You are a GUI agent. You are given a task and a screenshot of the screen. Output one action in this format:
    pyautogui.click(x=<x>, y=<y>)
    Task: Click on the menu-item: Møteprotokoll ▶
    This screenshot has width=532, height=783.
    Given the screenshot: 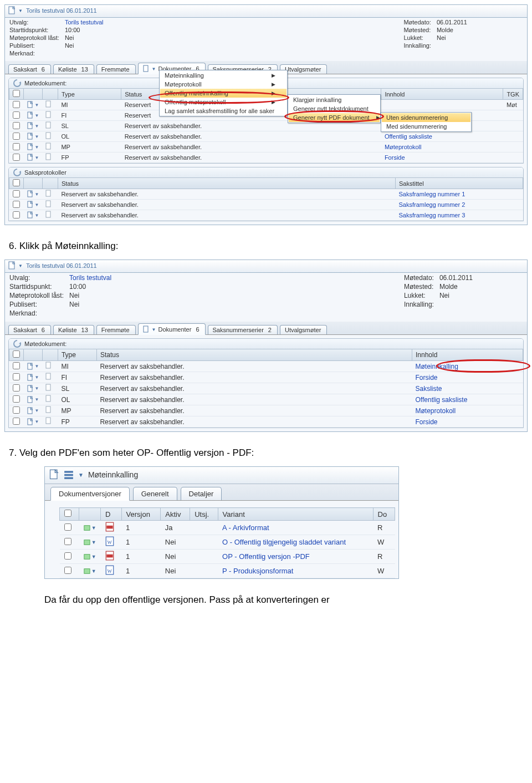 What is the action you would take?
    pyautogui.click(x=223, y=84)
    